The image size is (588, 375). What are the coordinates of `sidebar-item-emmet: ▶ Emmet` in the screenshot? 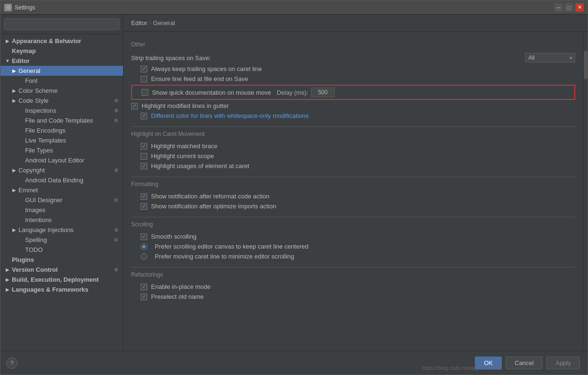 It's located at (62, 190).